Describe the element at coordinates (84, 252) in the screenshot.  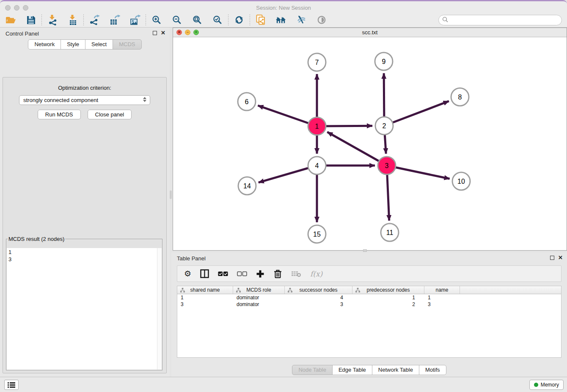
I see `result-line: 1` at that location.